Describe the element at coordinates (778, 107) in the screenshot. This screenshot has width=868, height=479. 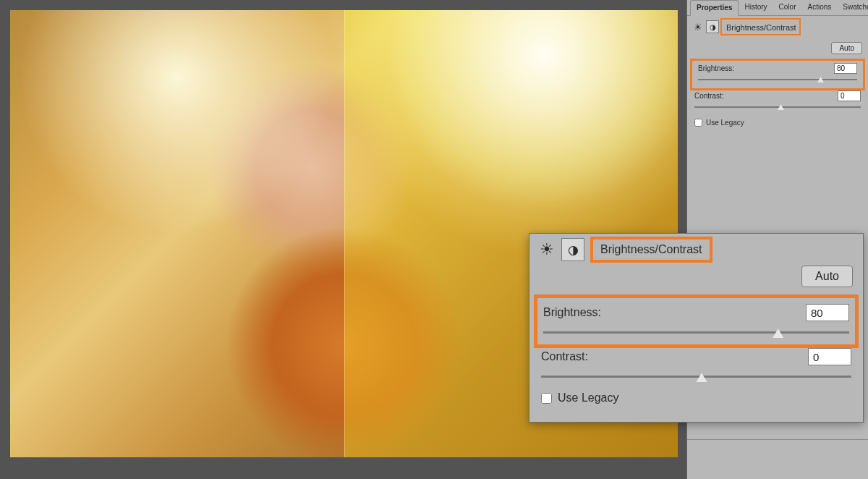
I see `contrast-slider` at that location.